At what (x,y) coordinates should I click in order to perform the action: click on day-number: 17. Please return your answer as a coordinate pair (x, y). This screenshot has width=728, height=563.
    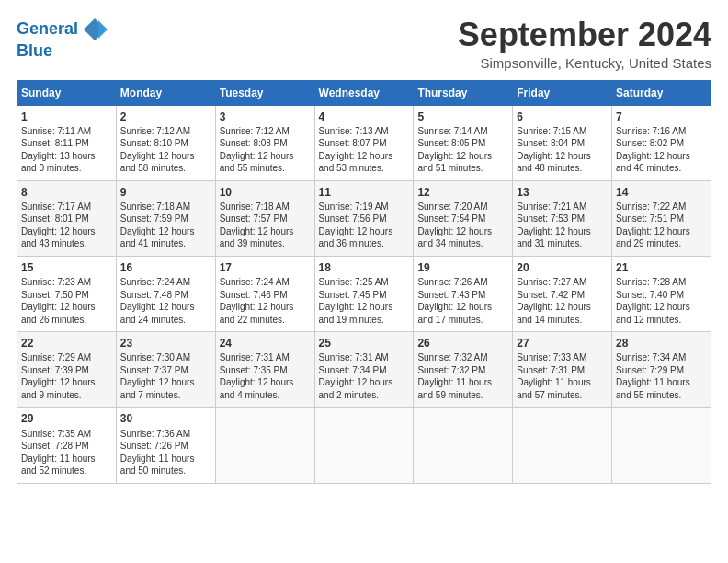
    Looking at the image, I should click on (265, 268).